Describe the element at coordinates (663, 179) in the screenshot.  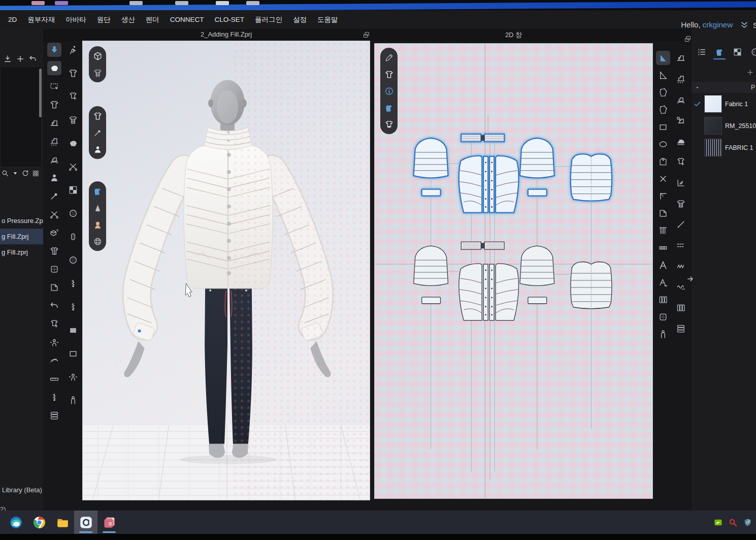
I see `seam-ripper-tool` at that location.